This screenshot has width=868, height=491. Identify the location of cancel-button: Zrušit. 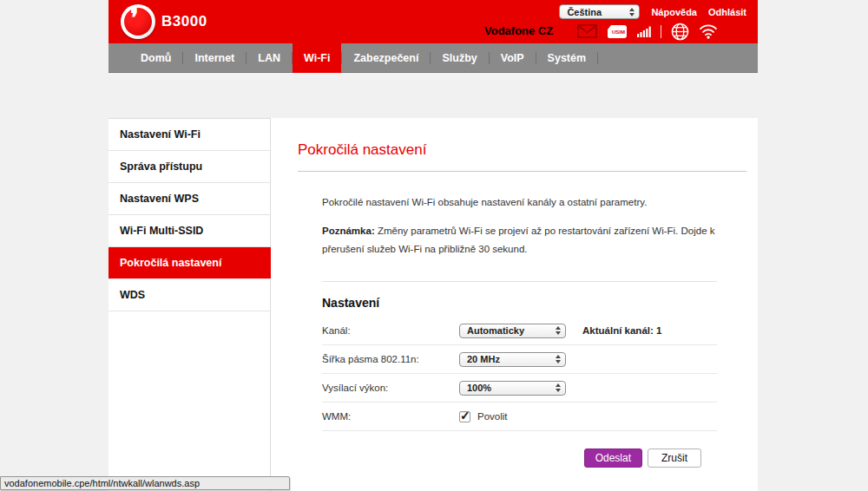
(674, 458).